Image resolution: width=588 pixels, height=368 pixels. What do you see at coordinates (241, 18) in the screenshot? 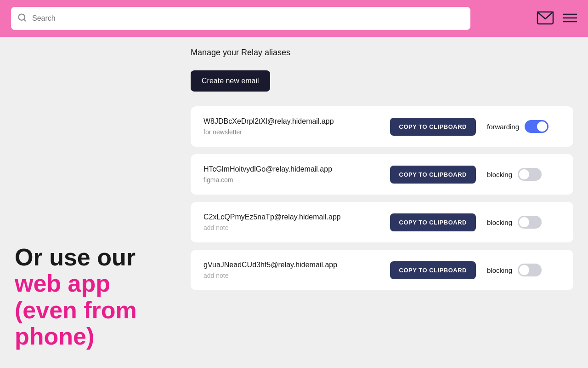
I see `search-container` at bounding box center [241, 18].